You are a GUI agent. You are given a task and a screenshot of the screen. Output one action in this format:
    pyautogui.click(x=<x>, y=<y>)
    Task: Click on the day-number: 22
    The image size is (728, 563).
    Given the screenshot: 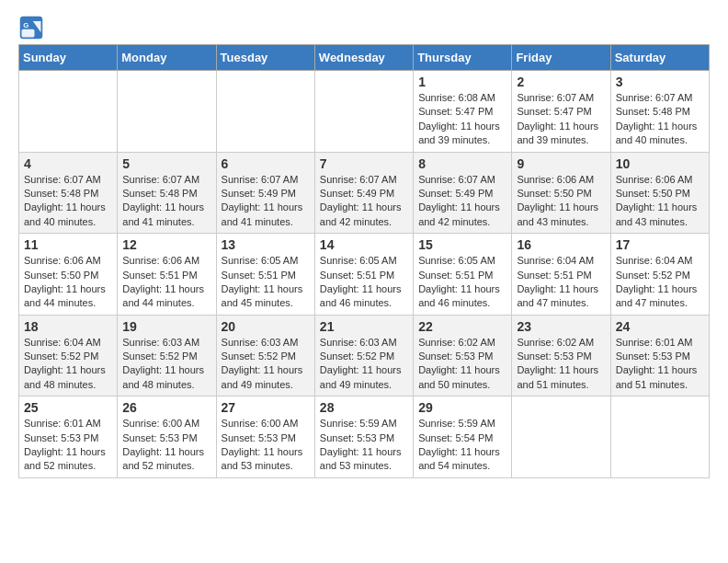 What is the action you would take?
    pyautogui.click(x=462, y=327)
    